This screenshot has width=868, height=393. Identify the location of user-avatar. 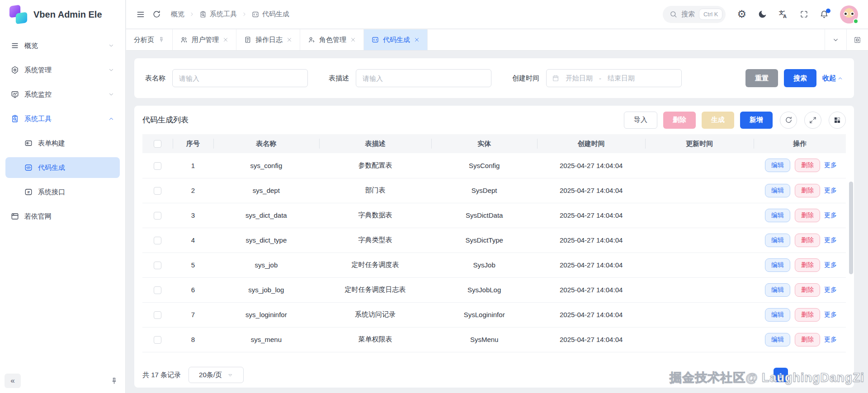
(849, 14).